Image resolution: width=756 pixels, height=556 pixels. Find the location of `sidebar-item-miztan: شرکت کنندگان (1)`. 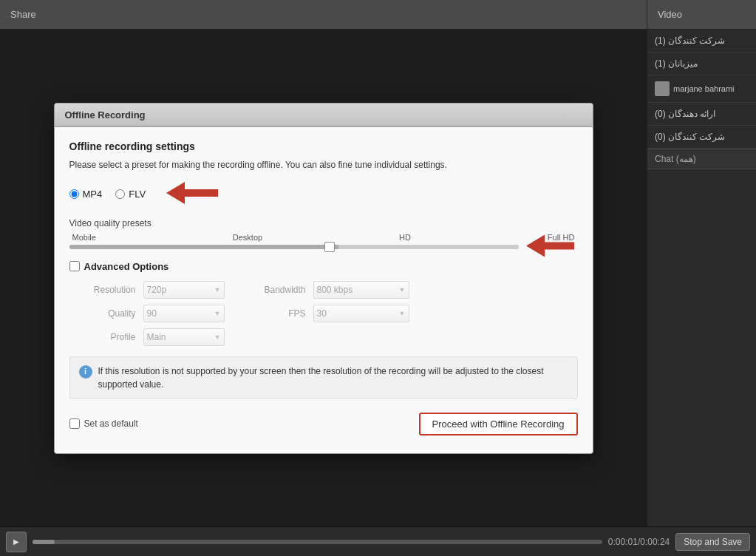

sidebar-item-miztan: شرکت کنندگان (1) is located at coordinates (702, 41).